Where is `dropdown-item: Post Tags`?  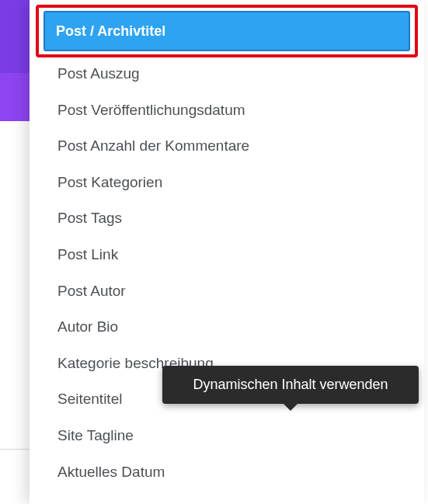 dropdown-item: Post Tags is located at coordinates (227, 219).